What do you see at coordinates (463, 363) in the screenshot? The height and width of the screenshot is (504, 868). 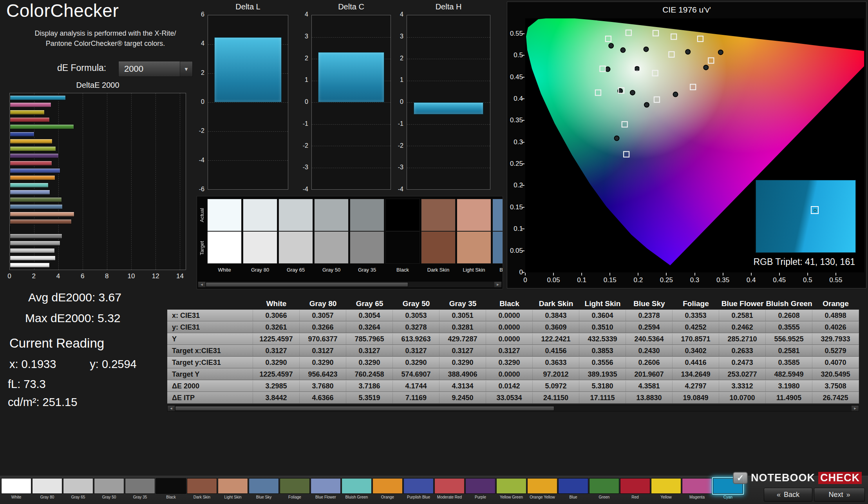 I see `table-cell: 0.3290` at bounding box center [463, 363].